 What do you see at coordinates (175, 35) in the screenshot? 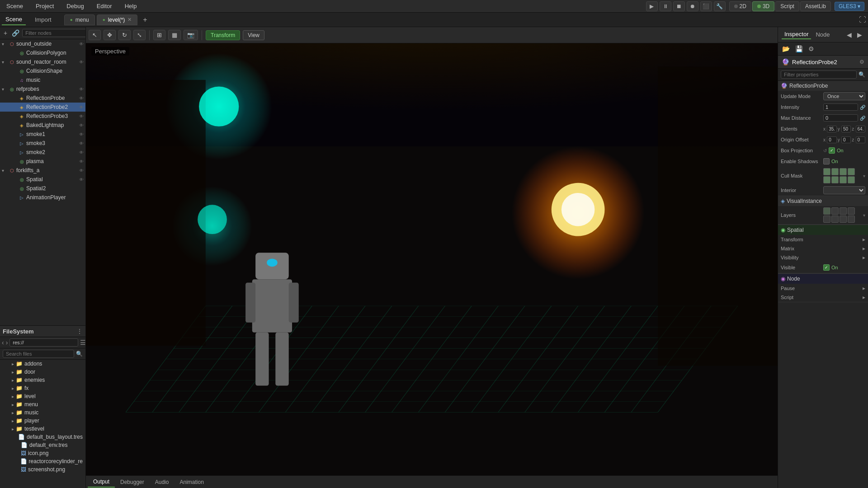
I see `vp-grid-button: ▦` at bounding box center [175, 35].